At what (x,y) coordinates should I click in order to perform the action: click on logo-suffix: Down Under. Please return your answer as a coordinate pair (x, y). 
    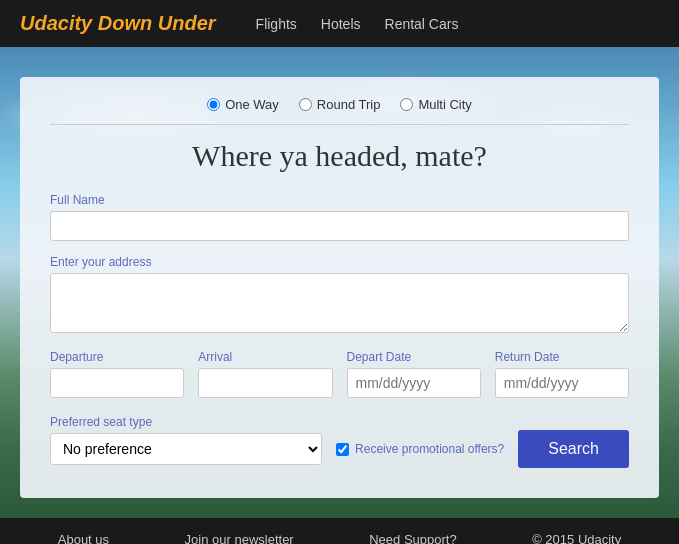
    Looking at the image, I should click on (157, 23).